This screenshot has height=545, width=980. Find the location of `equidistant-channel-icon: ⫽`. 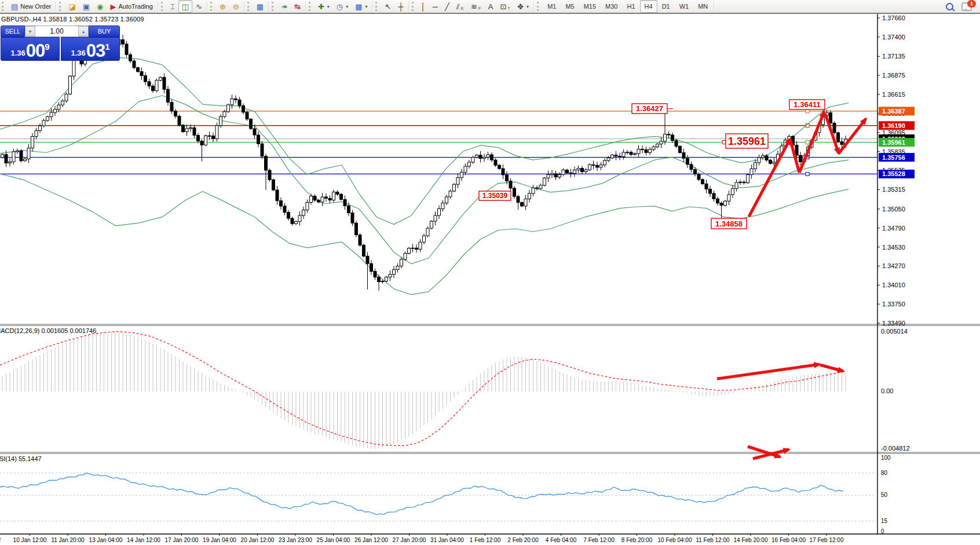

equidistant-channel-icon: ⫽ is located at coordinates (458, 7).